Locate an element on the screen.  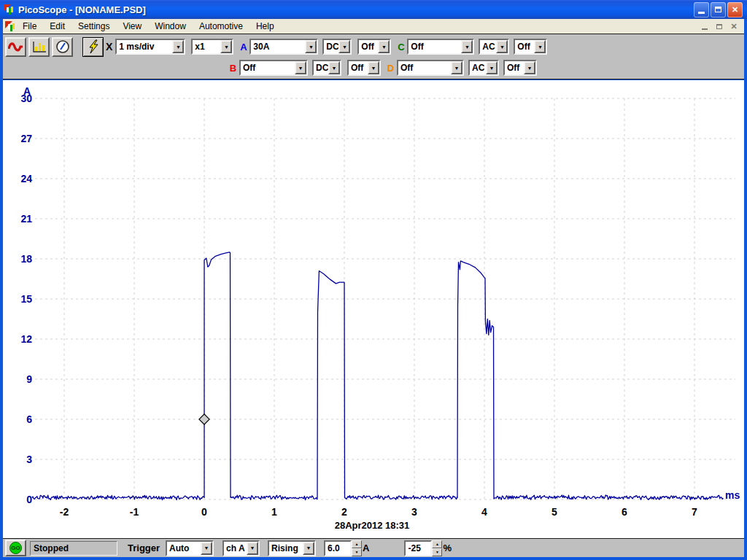
minimize-icon is located at coordinates (702, 13).